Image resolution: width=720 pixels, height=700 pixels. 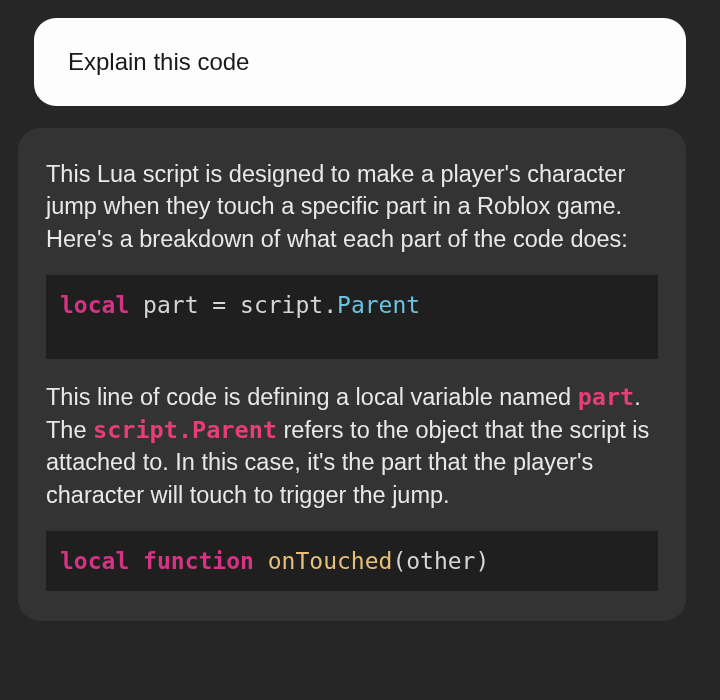 What do you see at coordinates (352, 206) in the screenshot?
I see `assistant-intro-paragraph: This Lua script is designed to make a pl…` at bounding box center [352, 206].